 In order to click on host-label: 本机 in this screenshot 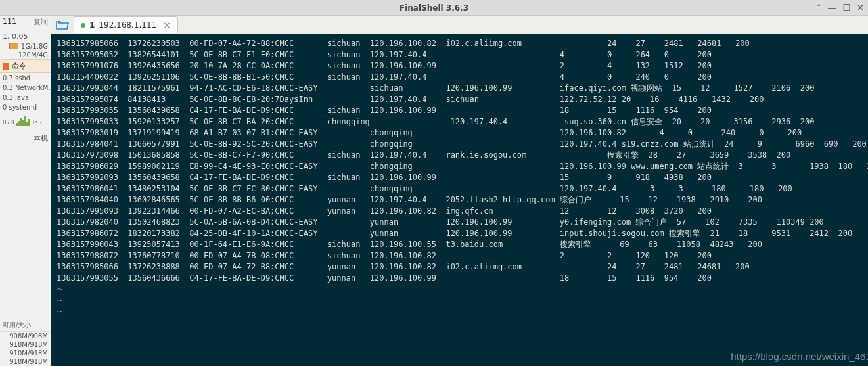, I will do `click(25, 138)`.